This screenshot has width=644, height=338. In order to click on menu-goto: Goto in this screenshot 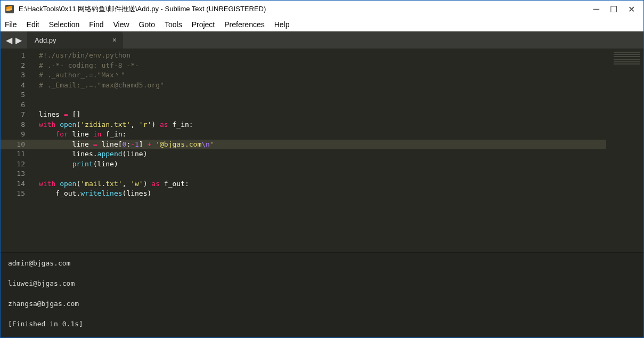, I will do `click(147, 25)`.